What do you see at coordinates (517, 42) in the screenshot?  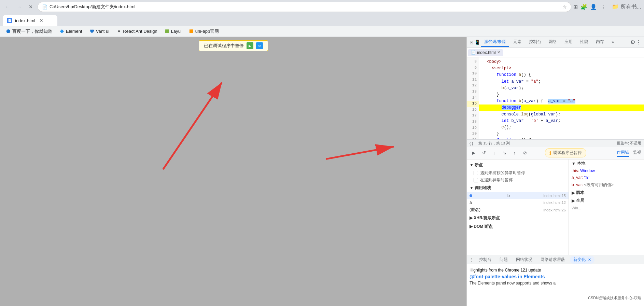 I see `devtools-tab-elements: 元素` at bounding box center [517, 42].